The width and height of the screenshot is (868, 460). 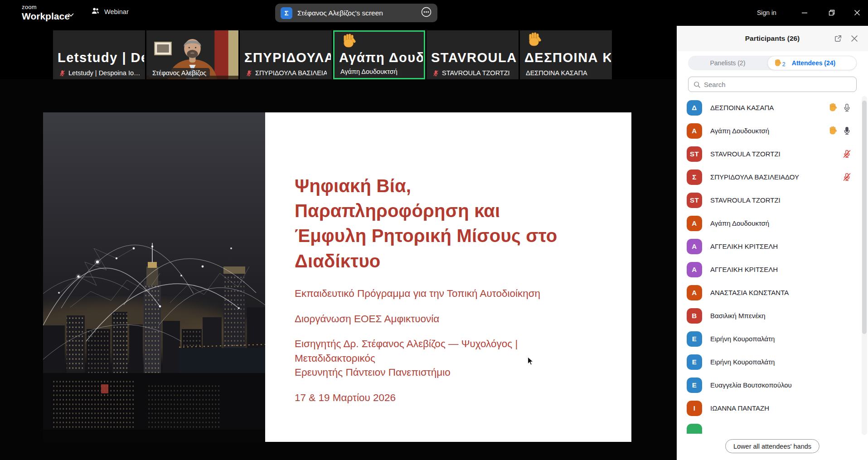 What do you see at coordinates (286, 13) in the screenshot?
I see `sharer-initial-badge: Σ` at bounding box center [286, 13].